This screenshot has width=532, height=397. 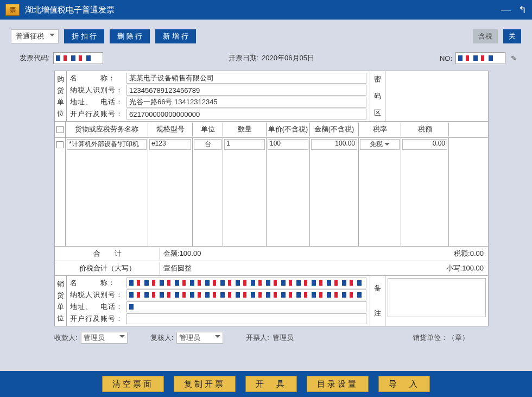 What do you see at coordinates (107, 129) in the screenshot?
I see `col-name: 货物或应税劳务名称` at bounding box center [107, 129].